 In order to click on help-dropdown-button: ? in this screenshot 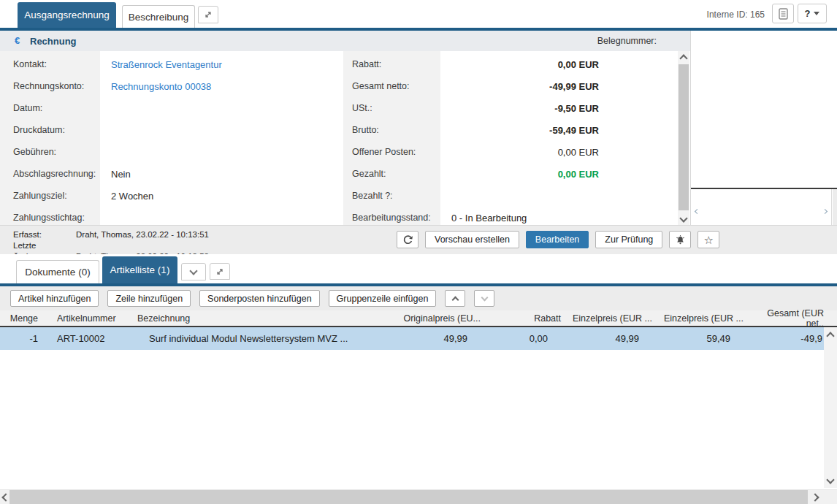, I will do `click(812, 13)`.